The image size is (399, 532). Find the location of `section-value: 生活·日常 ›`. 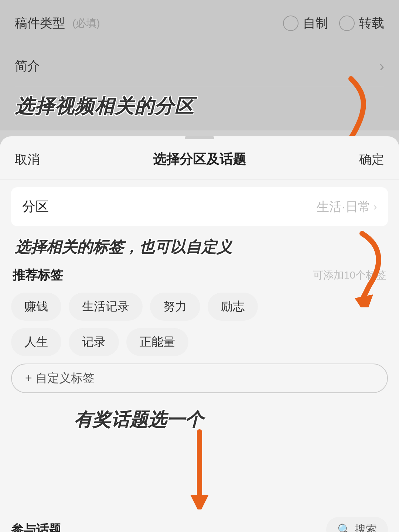

section-value: 生活·日常 › is located at coordinates (347, 207).